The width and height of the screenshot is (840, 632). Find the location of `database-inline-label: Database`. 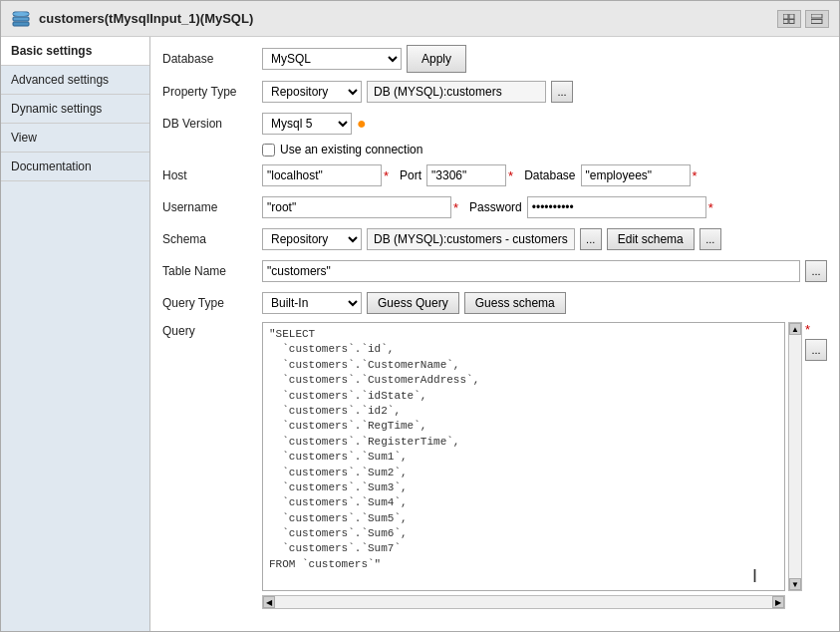

database-inline-label: Database is located at coordinates (550, 175).